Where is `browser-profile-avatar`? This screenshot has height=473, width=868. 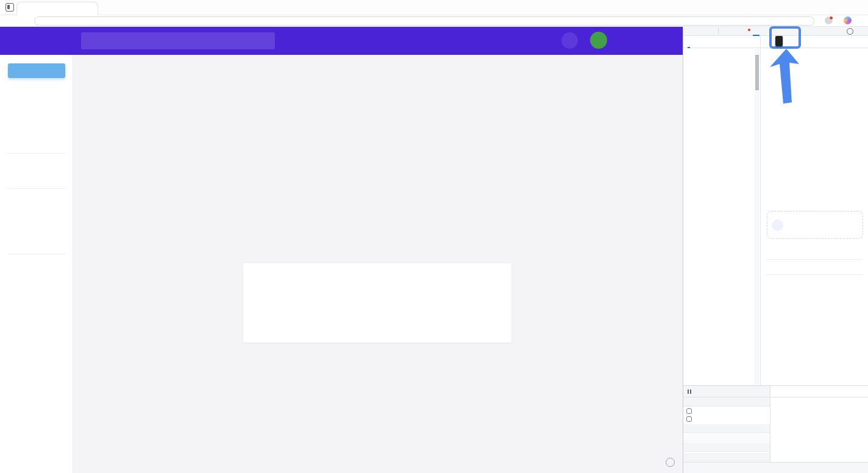 browser-profile-avatar is located at coordinates (829, 21).